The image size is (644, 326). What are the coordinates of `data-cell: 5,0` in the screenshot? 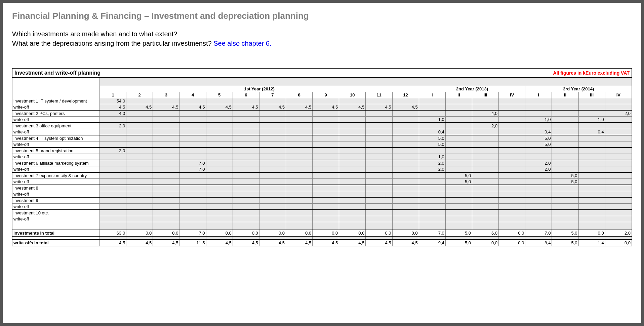 It's located at (565, 175).